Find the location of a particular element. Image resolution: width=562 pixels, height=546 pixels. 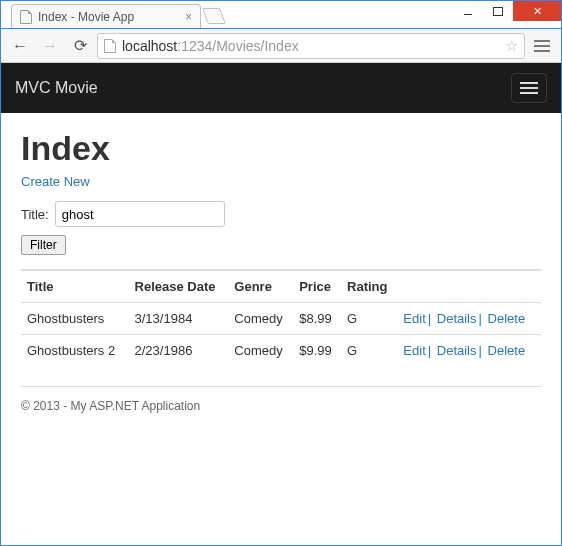

reload-button: ⟳ is located at coordinates (80, 46).